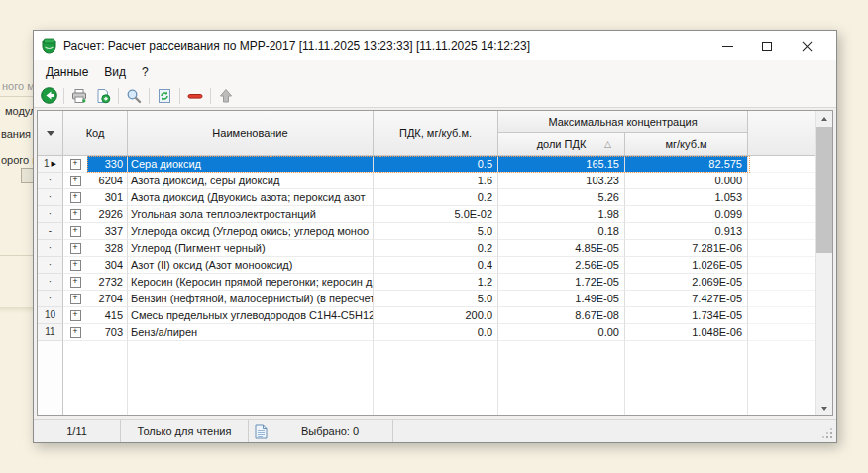 Image resolution: width=868 pixels, height=473 pixels. Describe the element at coordinates (321, 431) in the screenshot. I see `status-selected-panel: Выбрано: 0` at that location.